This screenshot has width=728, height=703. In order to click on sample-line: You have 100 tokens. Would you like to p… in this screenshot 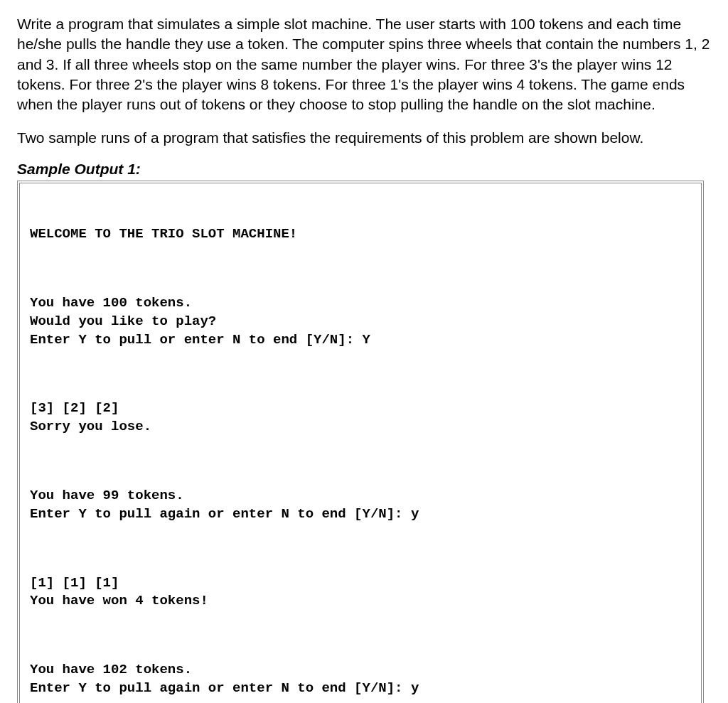, I will do `click(360, 321)`.